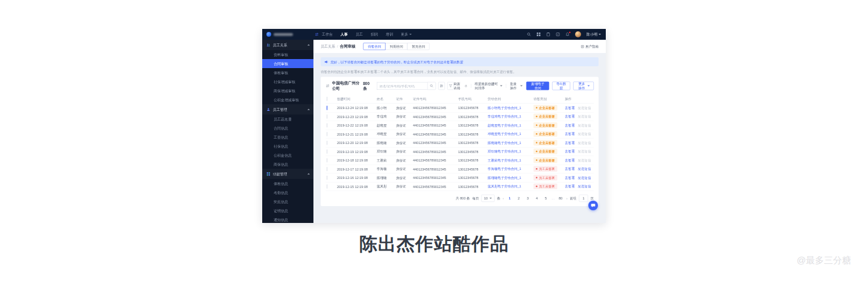 The height and width of the screenshot is (282, 868). What do you see at coordinates (505, 178) in the screenshot?
I see `contract-link: 陈瑾璐电子劳动合同_1` at bounding box center [505, 178].